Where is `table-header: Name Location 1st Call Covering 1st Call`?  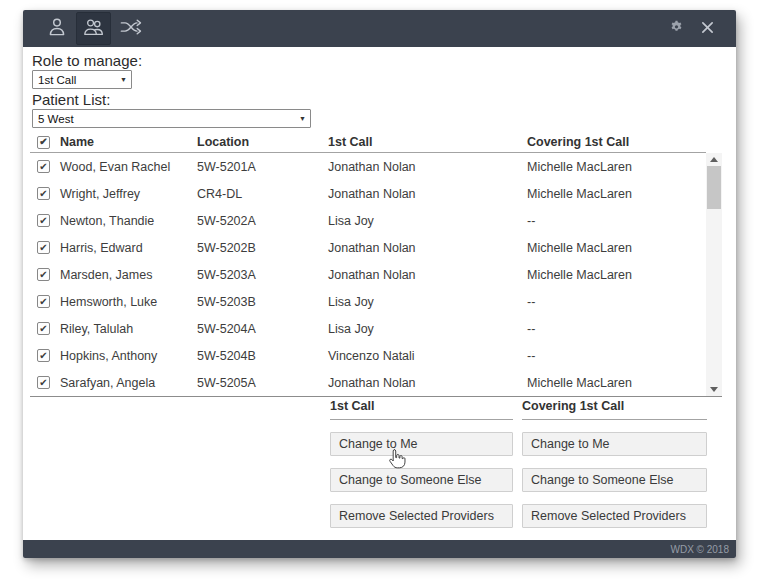
table-header: Name Location 1st Call Covering 1st Call is located at coordinates (368, 142).